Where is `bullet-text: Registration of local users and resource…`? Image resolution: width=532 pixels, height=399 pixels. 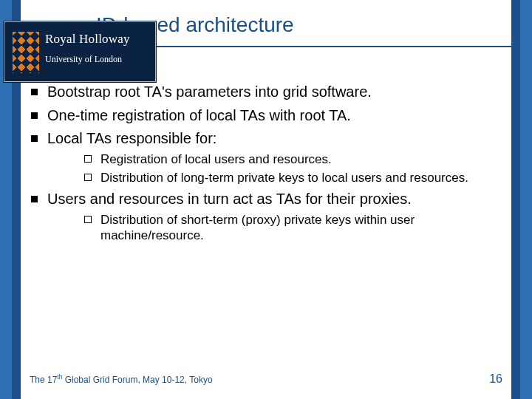 bullet-text: Registration of local users and resource… is located at coordinates (216, 160).